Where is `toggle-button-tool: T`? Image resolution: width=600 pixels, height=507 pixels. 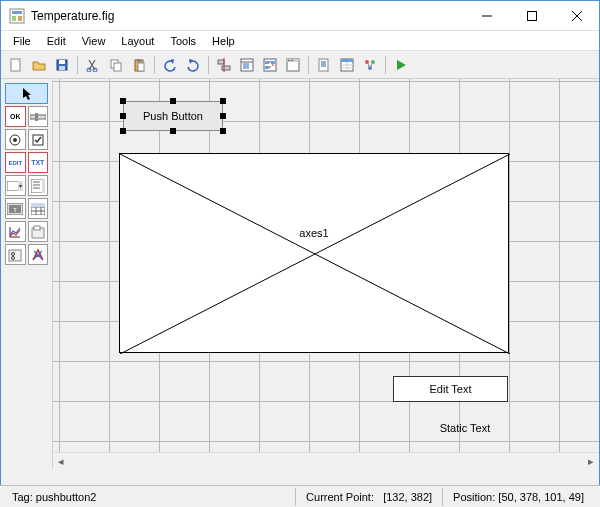 toggle-button-tool: T is located at coordinates (16, 208).